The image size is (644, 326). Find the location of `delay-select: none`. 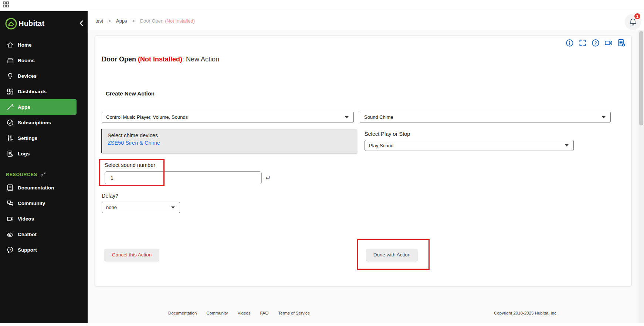

delay-select: none is located at coordinates (141, 207).